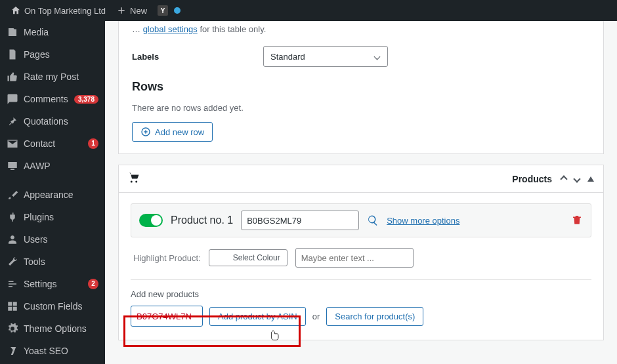 Image resolution: width=617 pixels, height=364 pixels. I want to click on collapse-toggle-icon, so click(591, 179).